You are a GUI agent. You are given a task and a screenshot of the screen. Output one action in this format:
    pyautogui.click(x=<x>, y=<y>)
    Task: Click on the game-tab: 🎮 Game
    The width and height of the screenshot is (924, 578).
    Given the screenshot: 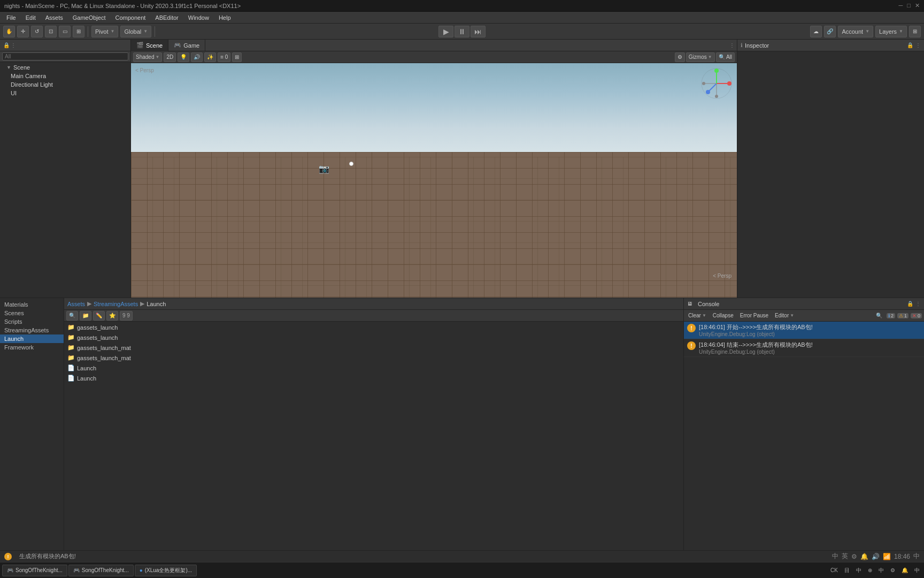 What is the action you would take?
    pyautogui.click(x=187, y=45)
    